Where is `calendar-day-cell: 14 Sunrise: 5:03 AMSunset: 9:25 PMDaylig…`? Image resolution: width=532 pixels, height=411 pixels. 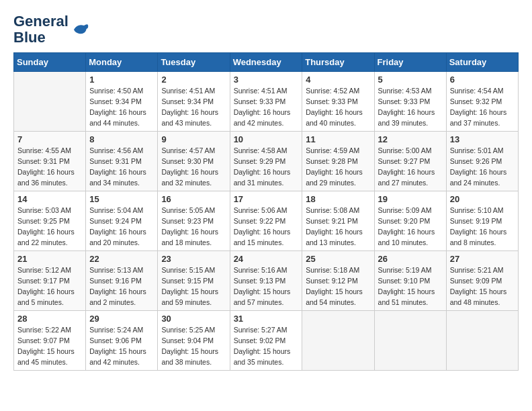 calendar-day-cell: 14 Sunrise: 5:03 AMSunset: 9:25 PMDaylig… is located at coordinates (50, 222).